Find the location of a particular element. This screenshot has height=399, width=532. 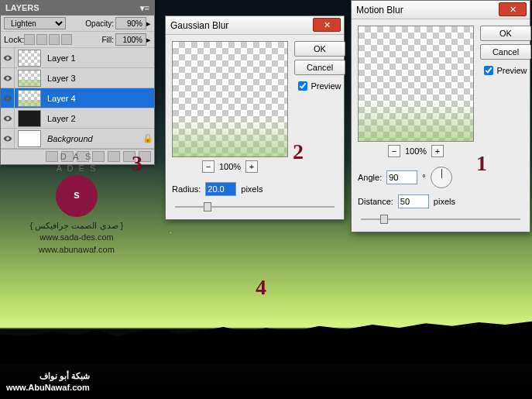

distance-label: Distance: is located at coordinates (376, 201).